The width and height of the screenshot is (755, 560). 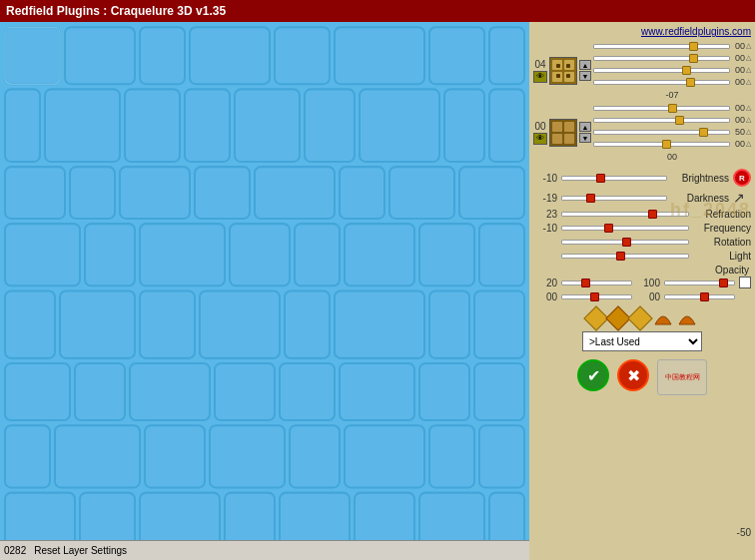 I want to click on opacity-slider-right, so click(x=699, y=283).